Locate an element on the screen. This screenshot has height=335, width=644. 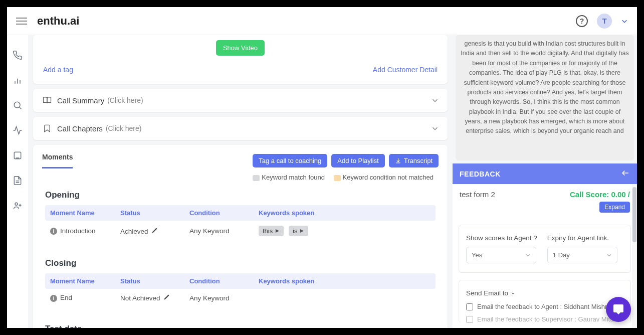
search-icon is located at coordinates (18, 105).